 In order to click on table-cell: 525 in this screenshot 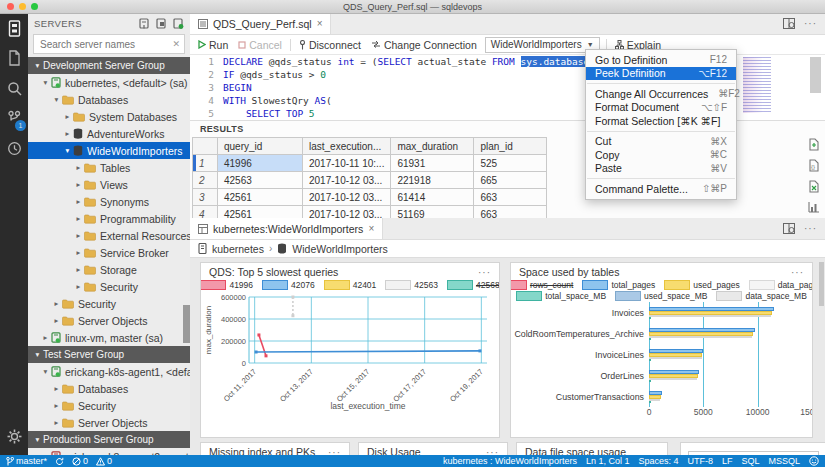, I will do `click(510, 164)`.